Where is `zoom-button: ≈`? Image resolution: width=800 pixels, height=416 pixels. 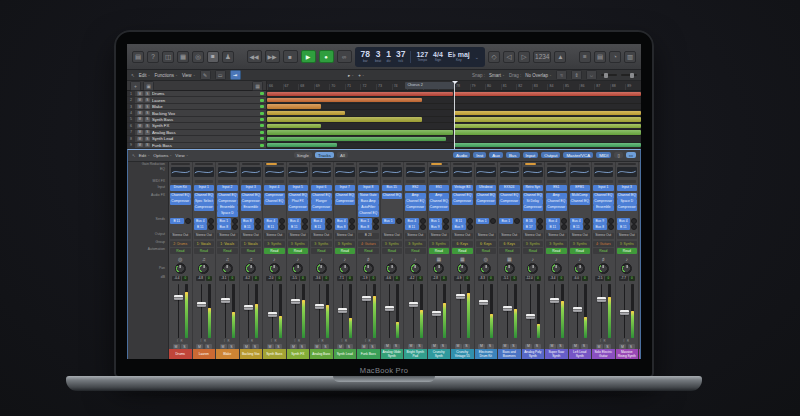 zoom-button: ≈ is located at coordinates (562, 75).